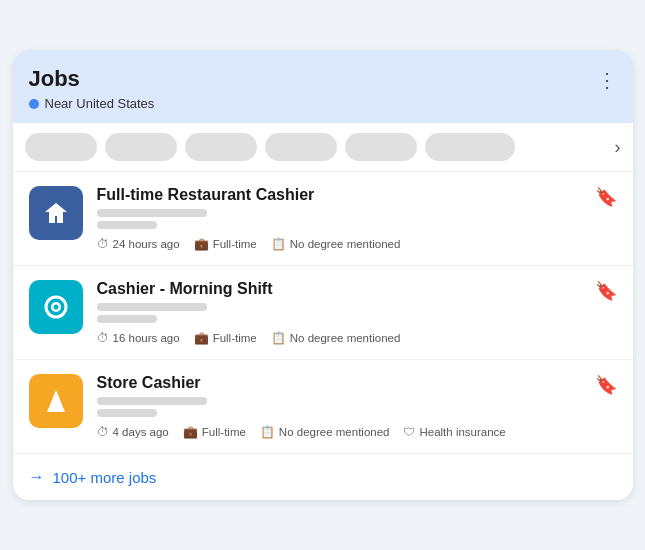 The height and width of the screenshot is (550, 645). What do you see at coordinates (357, 289) in the screenshot?
I see `job-title-2: Cashier - Morning Shift` at bounding box center [357, 289].